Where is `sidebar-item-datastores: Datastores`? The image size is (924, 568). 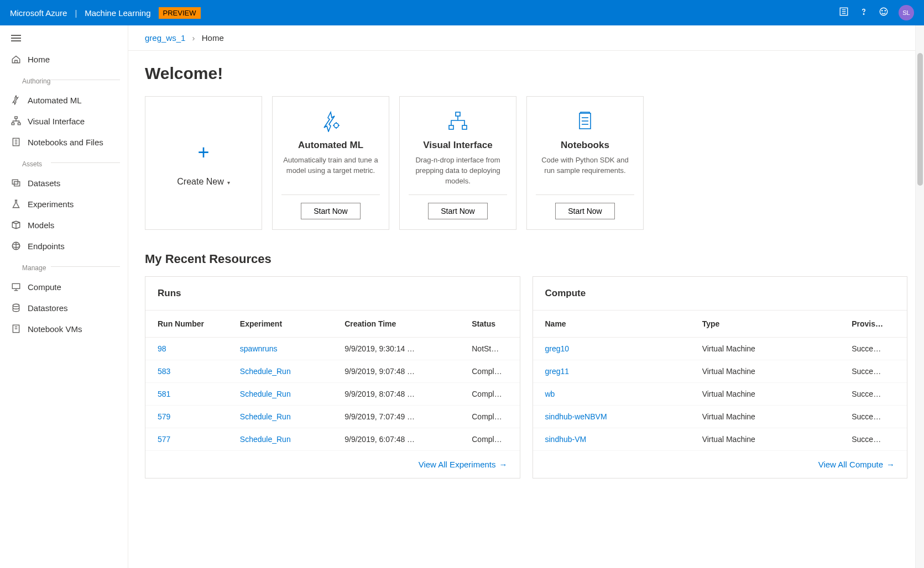
sidebar-item-datastores: Datastores is located at coordinates (64, 308).